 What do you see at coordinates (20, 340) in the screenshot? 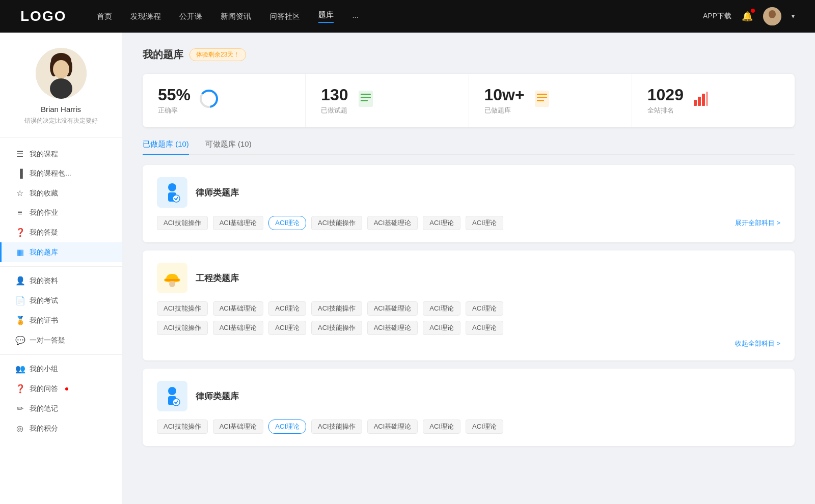
I see `one-on-one-icon: 💬` at bounding box center [20, 340].